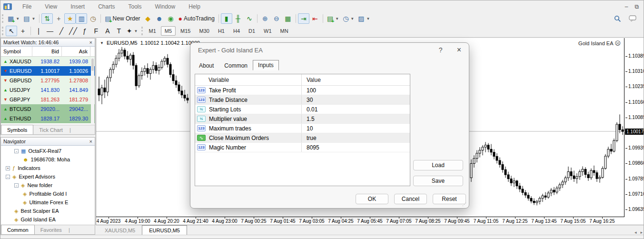 This screenshot has width=644, height=239. What do you see at coordinates (348, 19) in the screenshot?
I see `periods-icon: ◷▼` at bounding box center [348, 19].